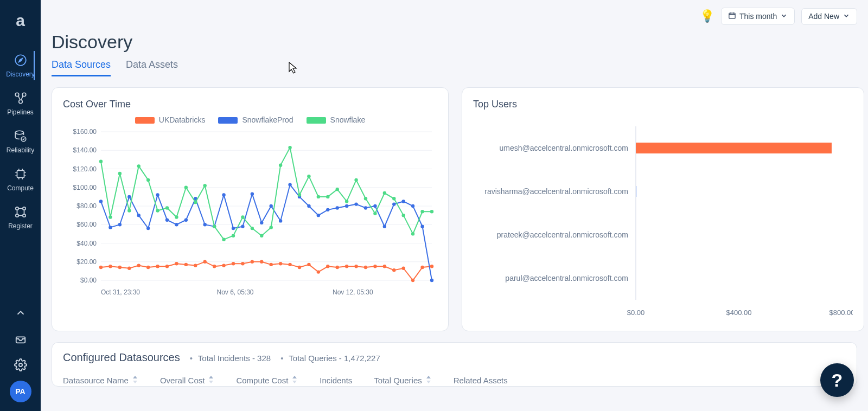  Describe the element at coordinates (87, 206) in the screenshot. I see `svg-text: $80.00` at that location.